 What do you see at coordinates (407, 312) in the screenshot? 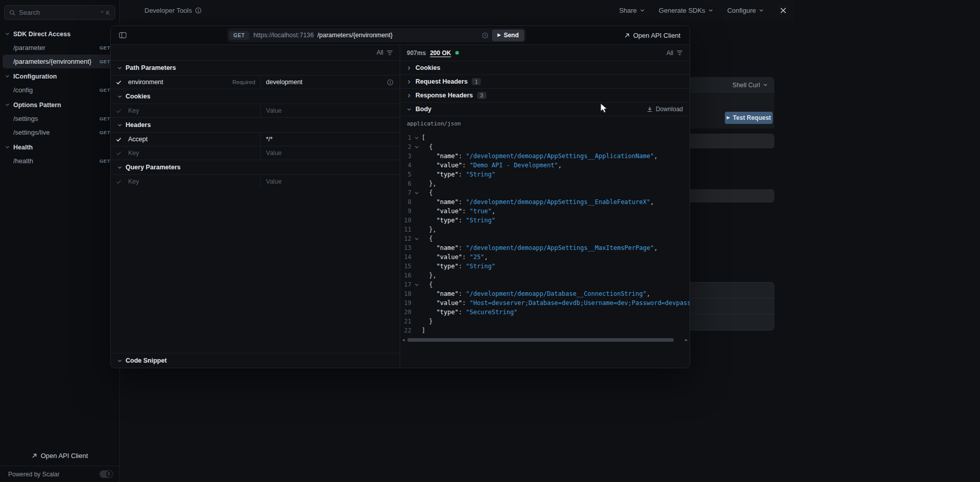
I see `line-number: 20` at bounding box center [407, 312].